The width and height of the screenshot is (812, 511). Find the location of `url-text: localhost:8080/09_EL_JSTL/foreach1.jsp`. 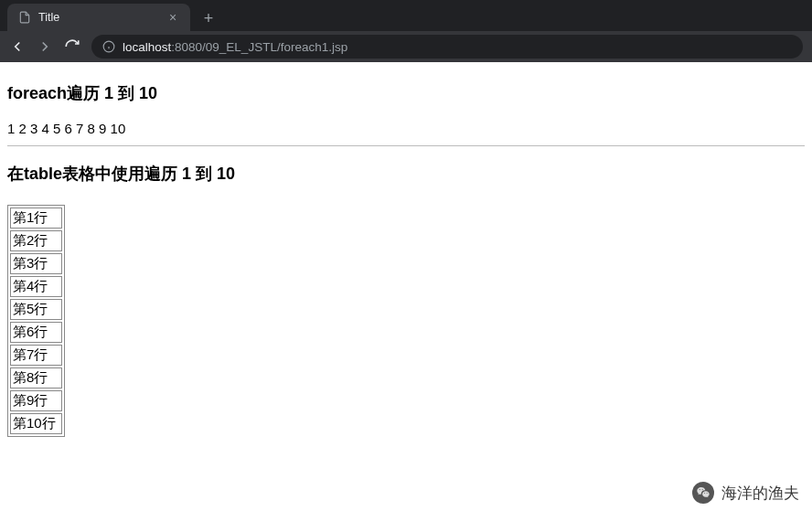

url-text: localhost:8080/09_EL_JSTL/foreach1.jsp is located at coordinates (235, 48).